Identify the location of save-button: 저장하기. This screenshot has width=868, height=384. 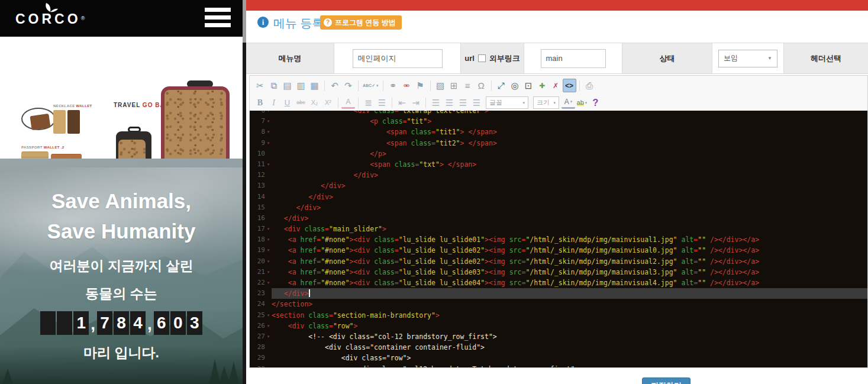
(666, 381).